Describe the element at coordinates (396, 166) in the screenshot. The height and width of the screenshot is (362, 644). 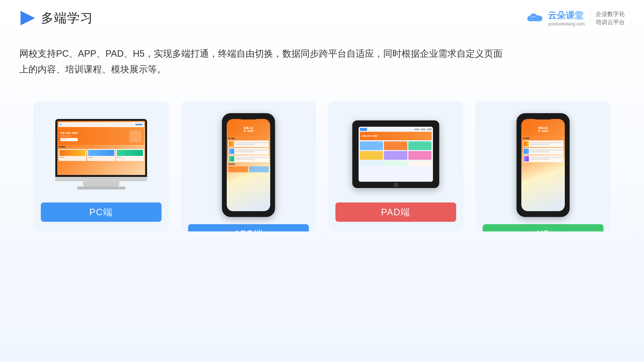
I see `pad-card: 职通人的第一堂网课` at that location.